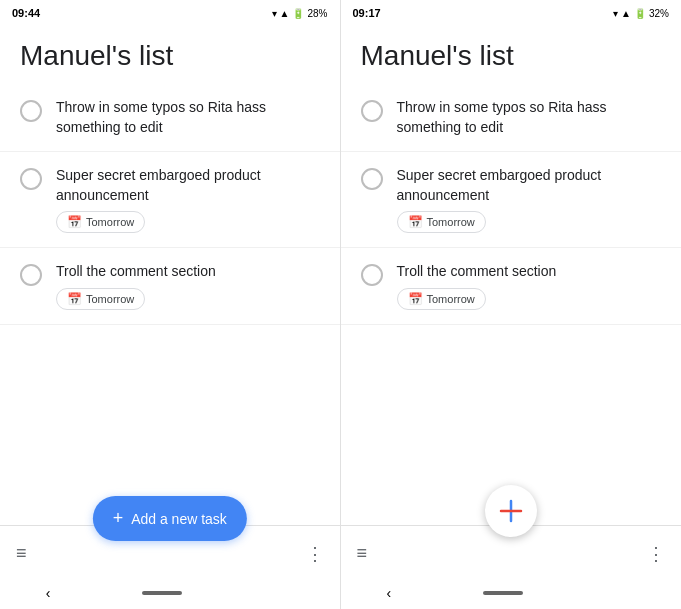 The width and height of the screenshot is (681, 609). I want to click on status-time-right: 09:17, so click(367, 13).